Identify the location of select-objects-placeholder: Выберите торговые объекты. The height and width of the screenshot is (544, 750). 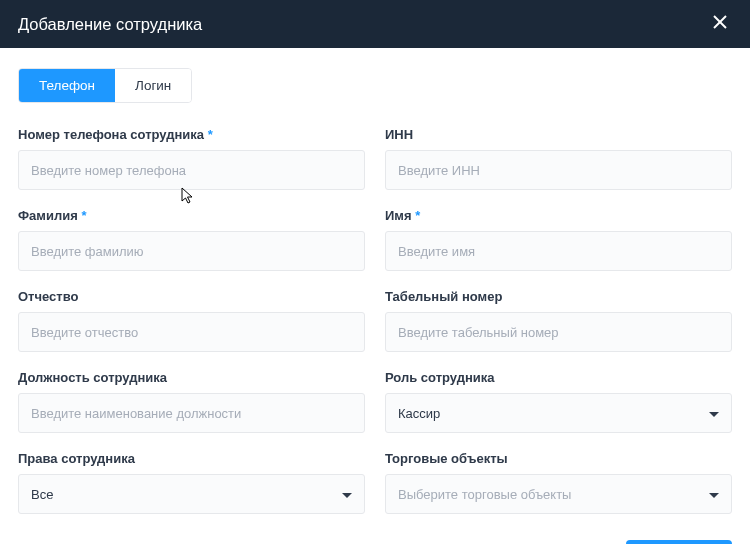
(484, 494).